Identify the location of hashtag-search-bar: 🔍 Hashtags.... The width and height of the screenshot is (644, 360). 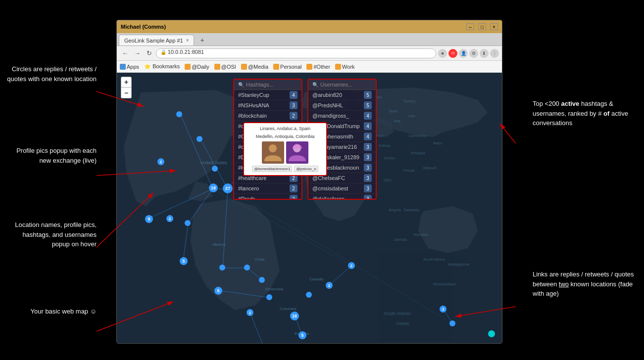
(268, 85).